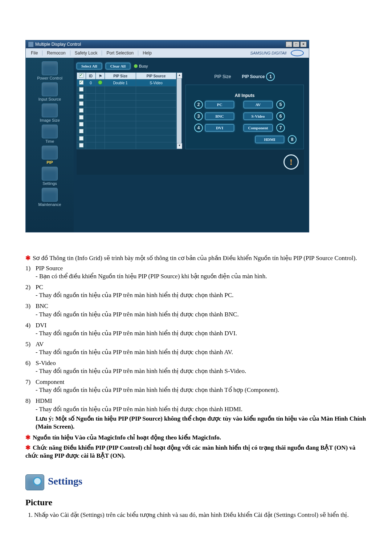  Describe the element at coordinates (200, 515) in the screenshot. I see `list-item: Nhấp vào Cài đặt (Settings) trên các biể…` at that location.